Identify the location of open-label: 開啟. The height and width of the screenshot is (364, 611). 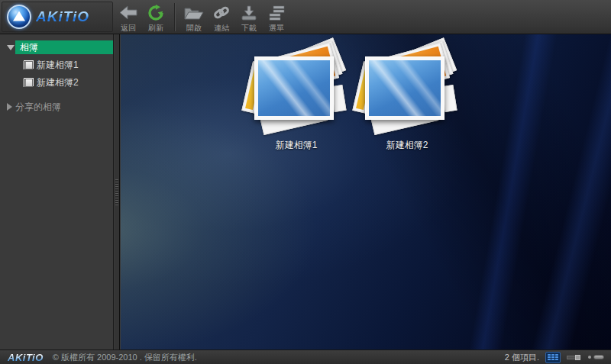
(194, 28).